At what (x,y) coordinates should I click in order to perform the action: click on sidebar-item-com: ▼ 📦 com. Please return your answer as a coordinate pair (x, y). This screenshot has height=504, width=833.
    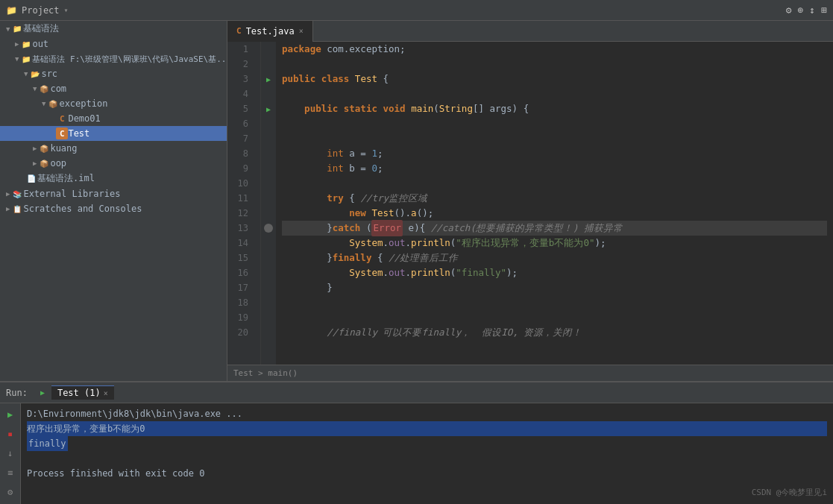
    Looking at the image, I should click on (113, 89).